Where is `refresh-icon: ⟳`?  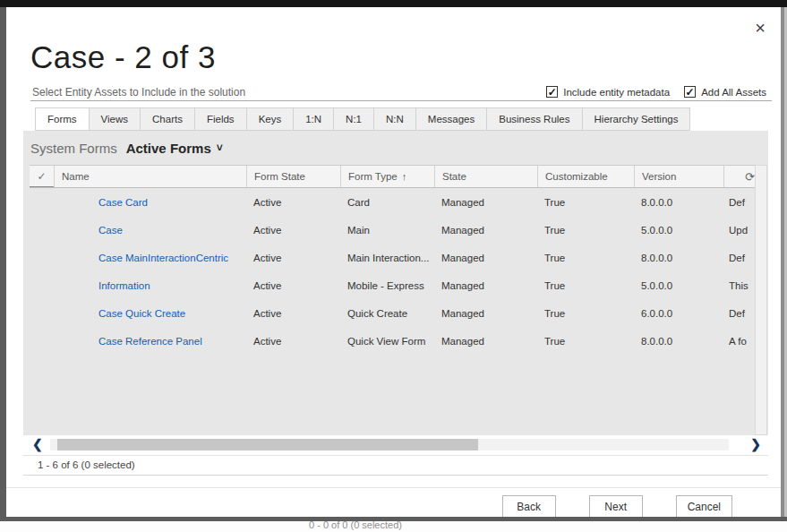 refresh-icon: ⟳ is located at coordinates (750, 177).